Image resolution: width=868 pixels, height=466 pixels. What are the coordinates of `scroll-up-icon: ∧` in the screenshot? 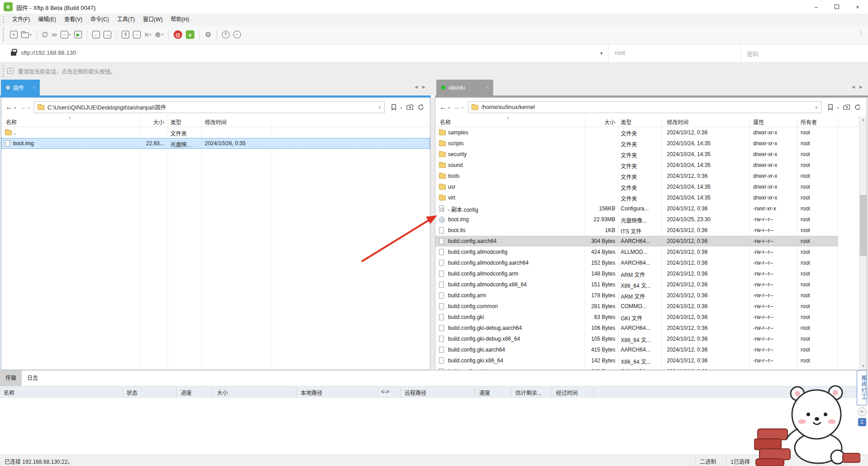 It's located at (863, 120).